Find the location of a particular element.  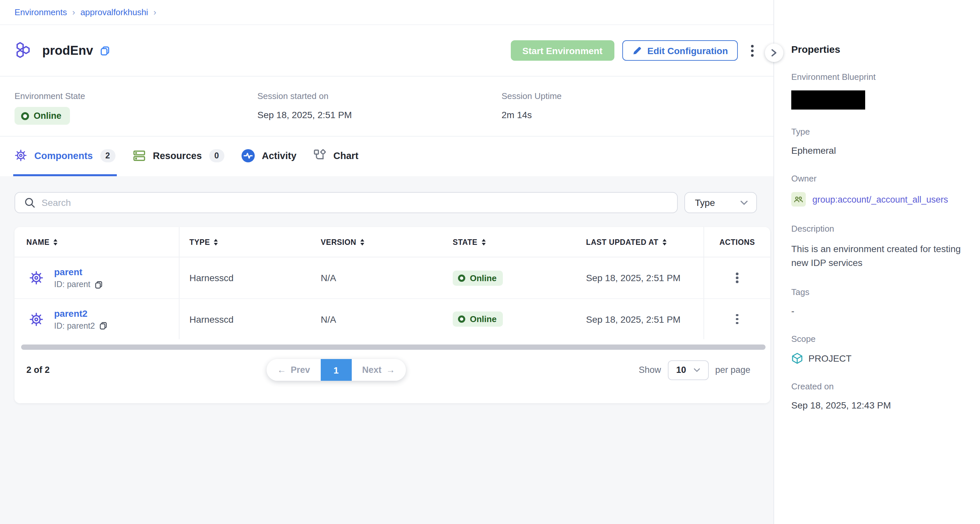

copy-environment-name-button is located at coordinates (105, 51).